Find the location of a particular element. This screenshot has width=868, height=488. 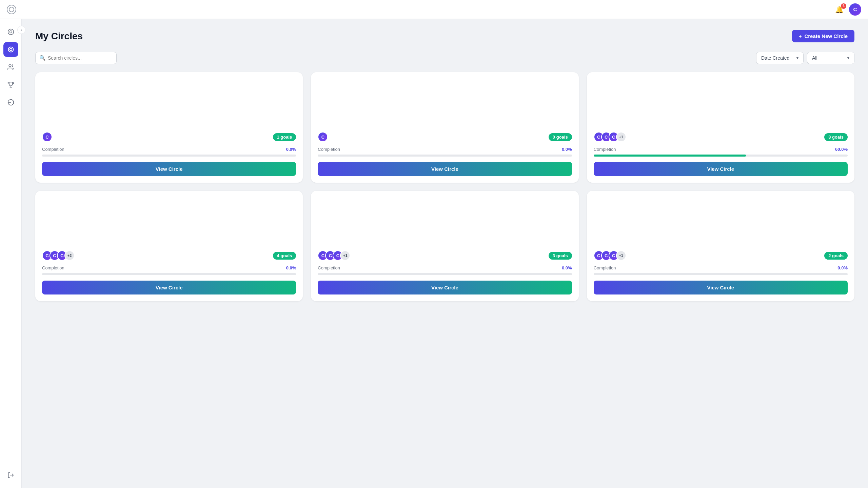

page-header: My Circles + Create New Circle is located at coordinates (445, 36).